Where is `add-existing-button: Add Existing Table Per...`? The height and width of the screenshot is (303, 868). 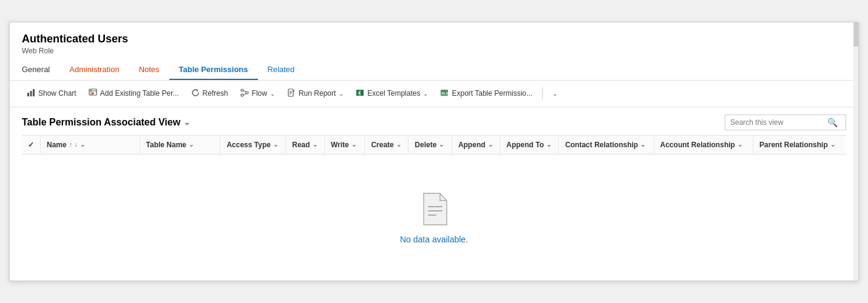
add-existing-button: Add Existing Table Per... is located at coordinates (134, 93).